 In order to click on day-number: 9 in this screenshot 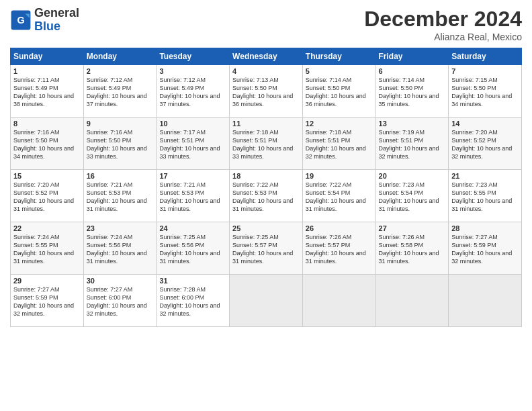, I will do `click(120, 124)`.